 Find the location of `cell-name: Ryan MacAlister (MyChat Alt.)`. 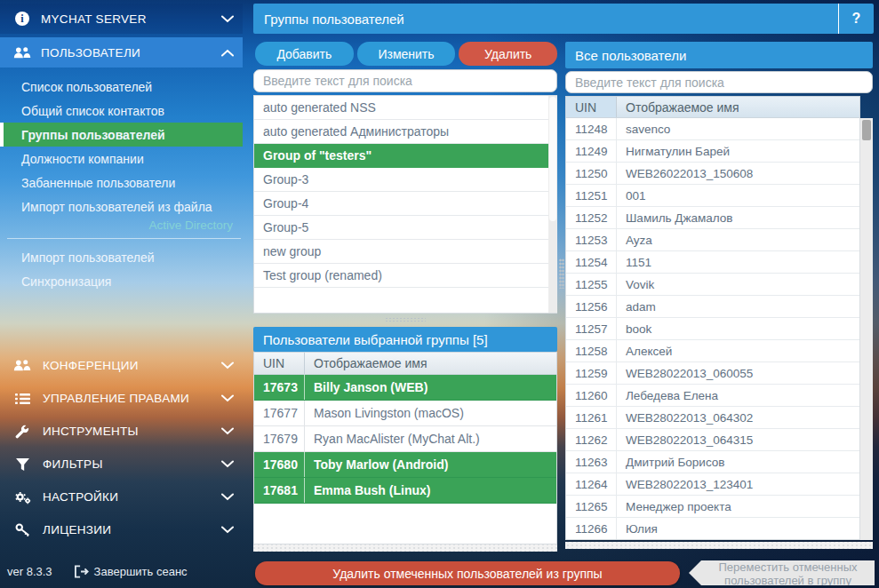

cell-name: Ryan MacAlister (MyChat Alt.) is located at coordinates (430, 439).